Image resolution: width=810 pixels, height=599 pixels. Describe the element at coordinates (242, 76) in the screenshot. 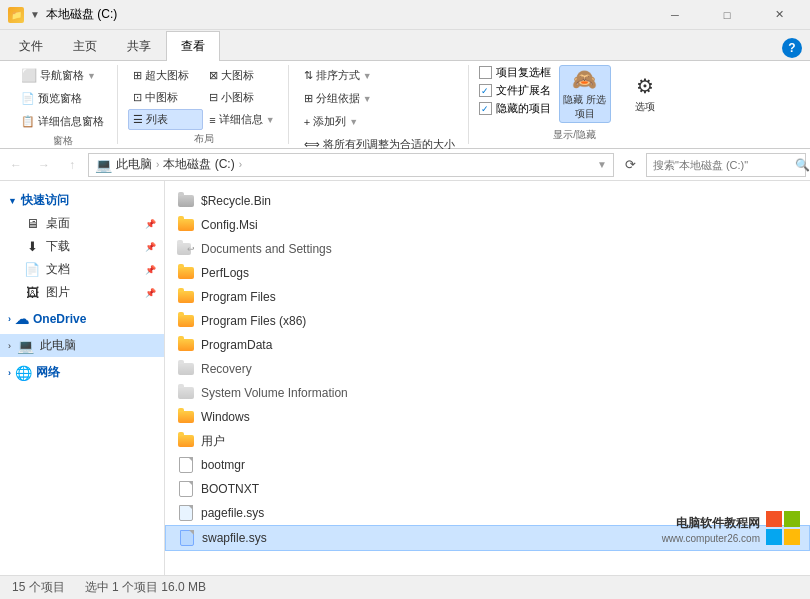

I see `large-icons-button: ⊠大图标` at that location.